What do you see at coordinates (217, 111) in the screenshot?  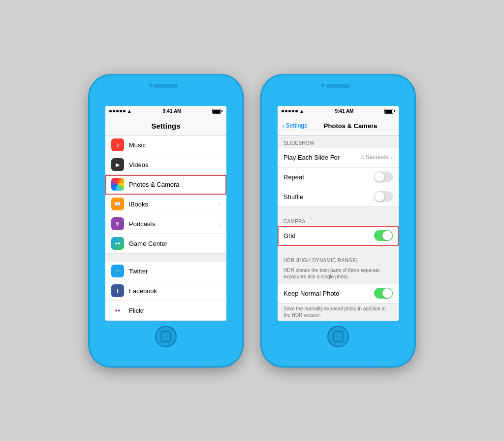 I see `battery-fill` at bounding box center [217, 111].